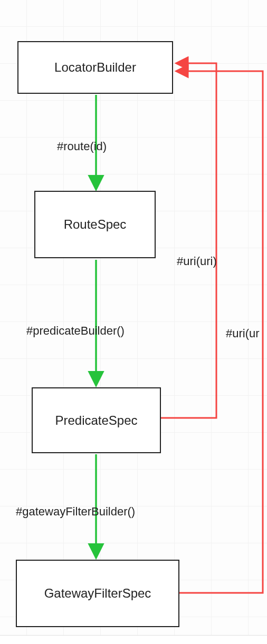 The width and height of the screenshot is (267, 644). What do you see at coordinates (134, 640) in the screenshot?
I see `bottom-strip` at bounding box center [134, 640].